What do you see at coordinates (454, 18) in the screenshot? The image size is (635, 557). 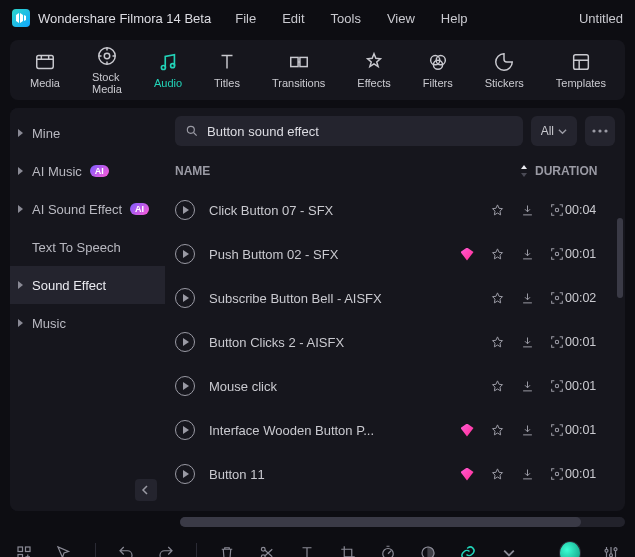 I see `menu-help: Help` at bounding box center [454, 18].